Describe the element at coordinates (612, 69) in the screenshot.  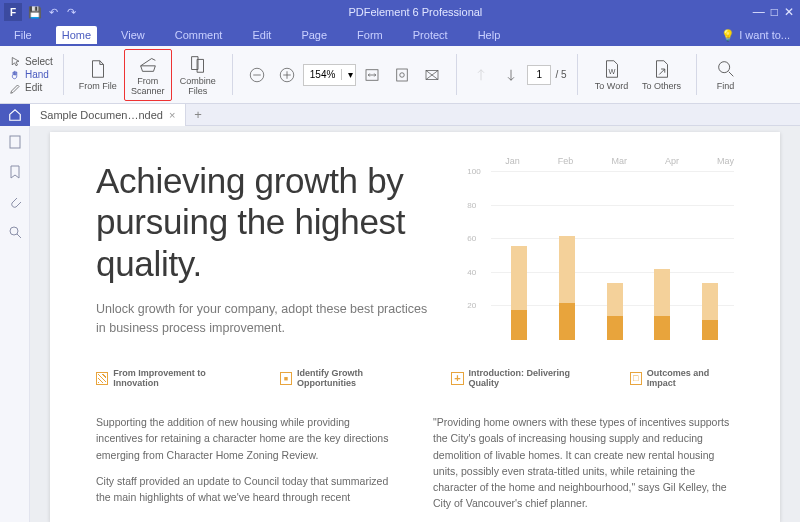
I see `word-icon: W` at that location.